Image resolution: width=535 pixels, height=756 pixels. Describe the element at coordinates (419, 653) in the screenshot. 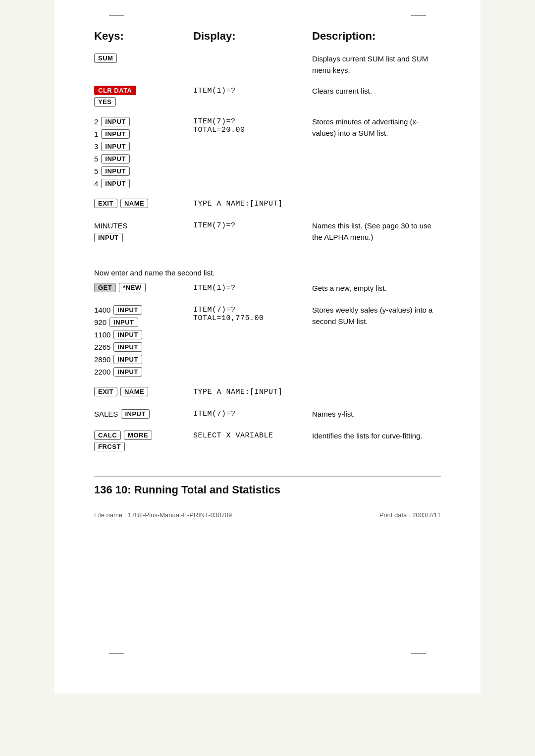

I see `corner-mark-br` at that location.